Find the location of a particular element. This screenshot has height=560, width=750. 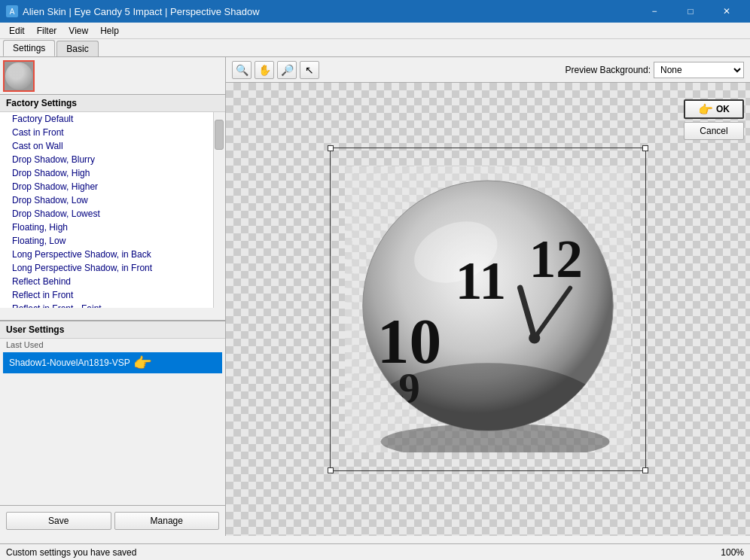

zoom-fit-button: 🔍 is located at coordinates (242, 70).